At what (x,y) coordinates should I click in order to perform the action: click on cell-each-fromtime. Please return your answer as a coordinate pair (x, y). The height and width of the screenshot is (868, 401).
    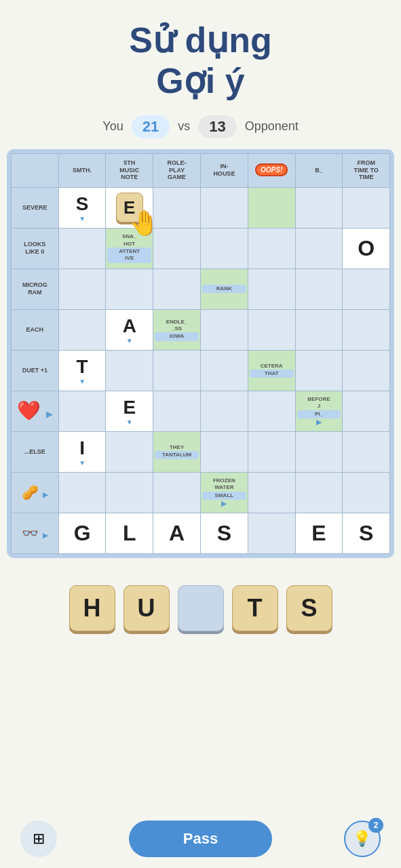
    Looking at the image, I should click on (366, 330).